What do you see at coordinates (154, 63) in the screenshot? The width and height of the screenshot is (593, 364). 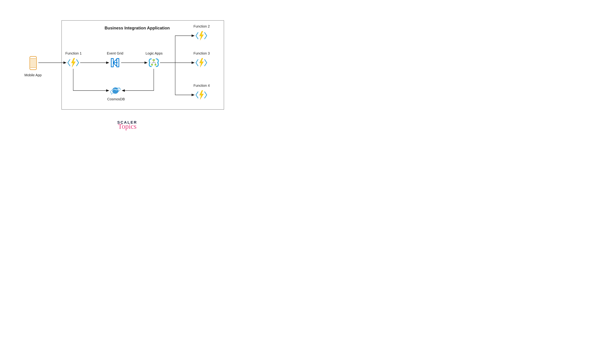 I see `logic-apps-icon` at bounding box center [154, 63].